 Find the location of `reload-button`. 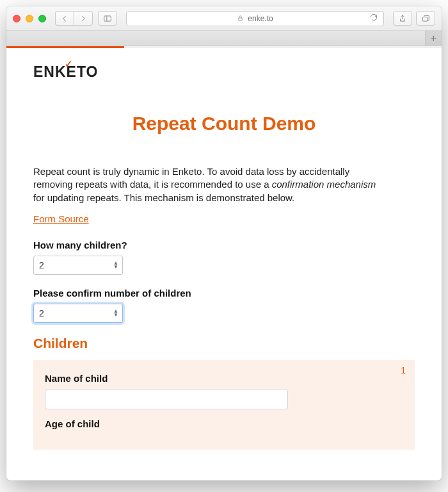

reload-button is located at coordinates (374, 18).